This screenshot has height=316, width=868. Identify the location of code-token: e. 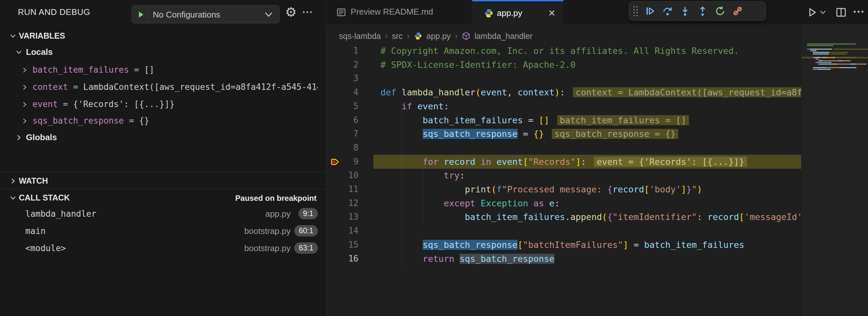
(552, 203).